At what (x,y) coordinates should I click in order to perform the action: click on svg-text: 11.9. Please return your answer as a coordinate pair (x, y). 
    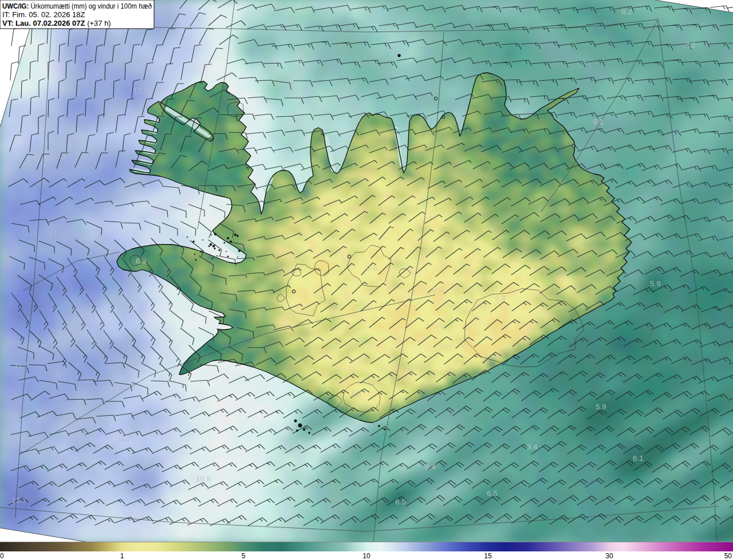
    Looking at the image, I should click on (22, 365).